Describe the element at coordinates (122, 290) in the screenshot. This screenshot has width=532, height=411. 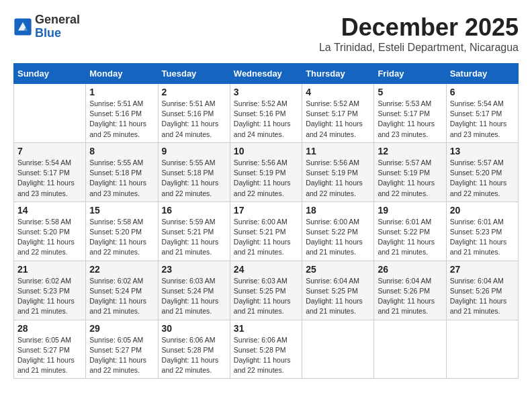
I see `day-cell: 22Sunrise: 6:02 AMSunset: 5:24 PMDayligh…` at that location.